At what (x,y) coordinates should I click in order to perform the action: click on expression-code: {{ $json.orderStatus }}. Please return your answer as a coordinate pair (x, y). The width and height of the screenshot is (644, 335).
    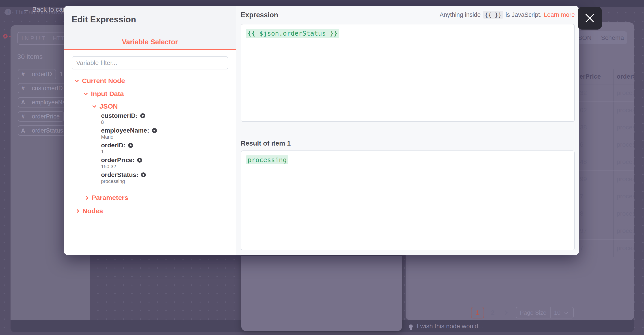
    Looking at the image, I should click on (292, 33).